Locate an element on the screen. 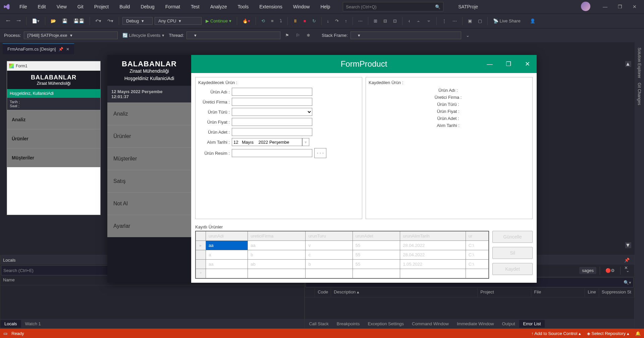  tab-callstack: Call Stack is located at coordinates (319, 324).